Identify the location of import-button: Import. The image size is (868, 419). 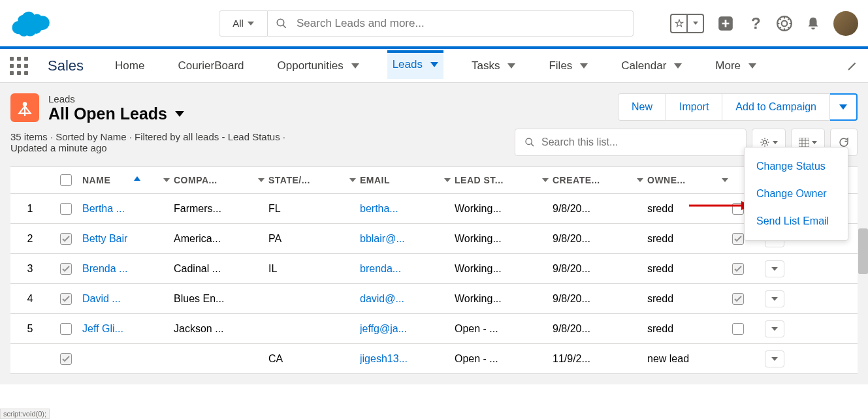
(694, 107).